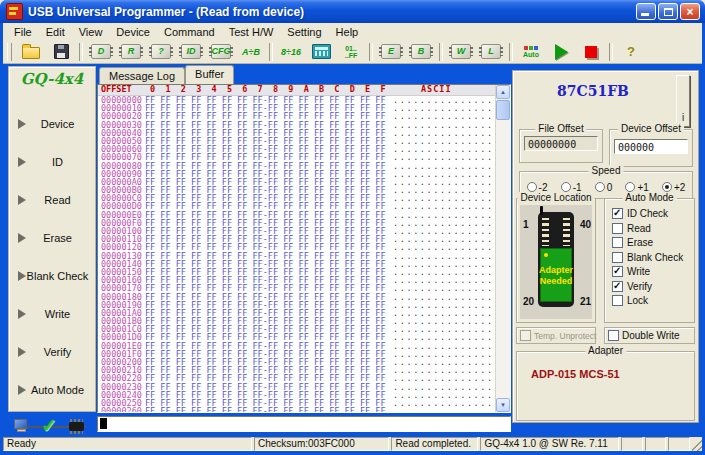 The height and width of the screenshot is (455, 705). What do you see at coordinates (221, 52) in the screenshot?
I see `chip-config-button: CFG` at bounding box center [221, 52].